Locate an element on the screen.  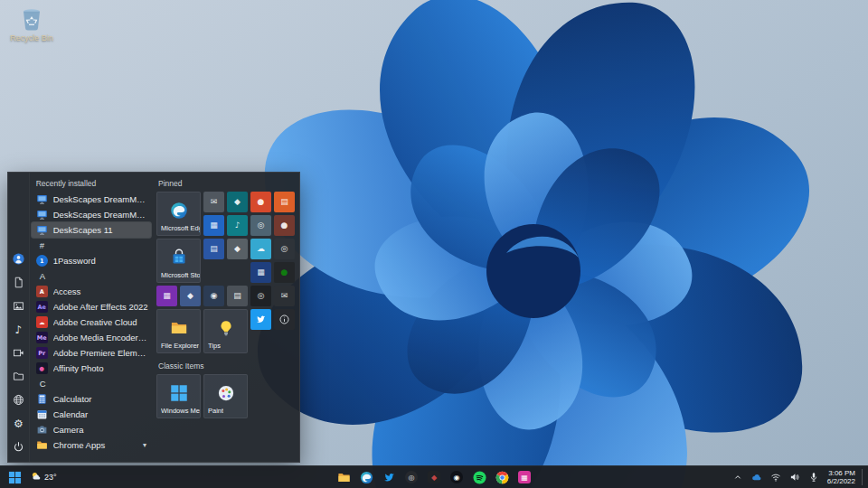
taskbar-spotify is located at coordinates (479, 477).